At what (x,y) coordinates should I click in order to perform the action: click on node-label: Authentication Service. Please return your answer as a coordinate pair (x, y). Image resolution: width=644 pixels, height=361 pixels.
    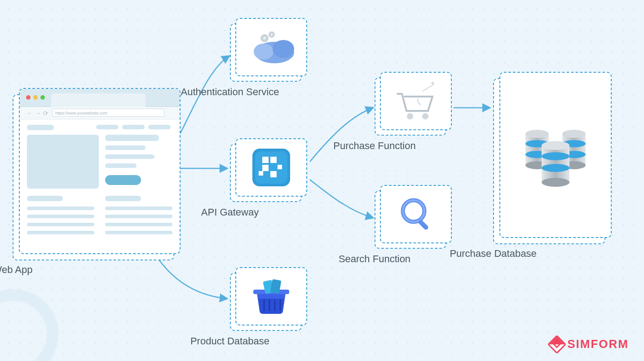
    Looking at the image, I should click on (230, 92).